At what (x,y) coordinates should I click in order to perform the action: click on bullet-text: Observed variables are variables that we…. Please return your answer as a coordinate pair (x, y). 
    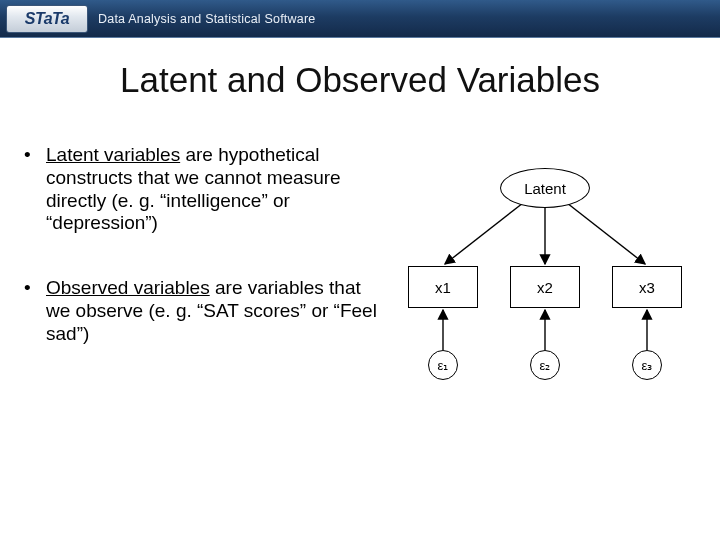
    Looking at the image, I should click on (215, 311).